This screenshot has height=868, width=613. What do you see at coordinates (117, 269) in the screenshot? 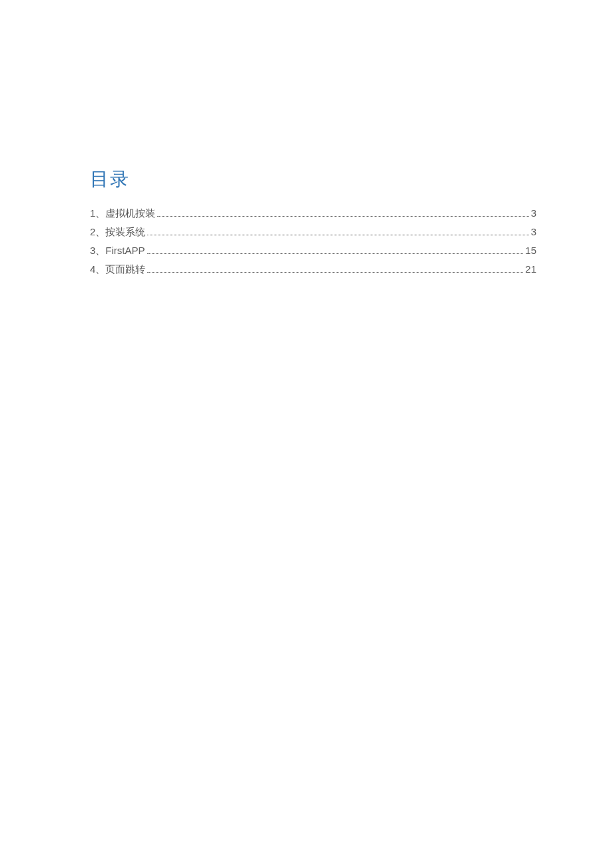
I see `toc-entry-label: 4、页面跳转` at bounding box center [117, 269].